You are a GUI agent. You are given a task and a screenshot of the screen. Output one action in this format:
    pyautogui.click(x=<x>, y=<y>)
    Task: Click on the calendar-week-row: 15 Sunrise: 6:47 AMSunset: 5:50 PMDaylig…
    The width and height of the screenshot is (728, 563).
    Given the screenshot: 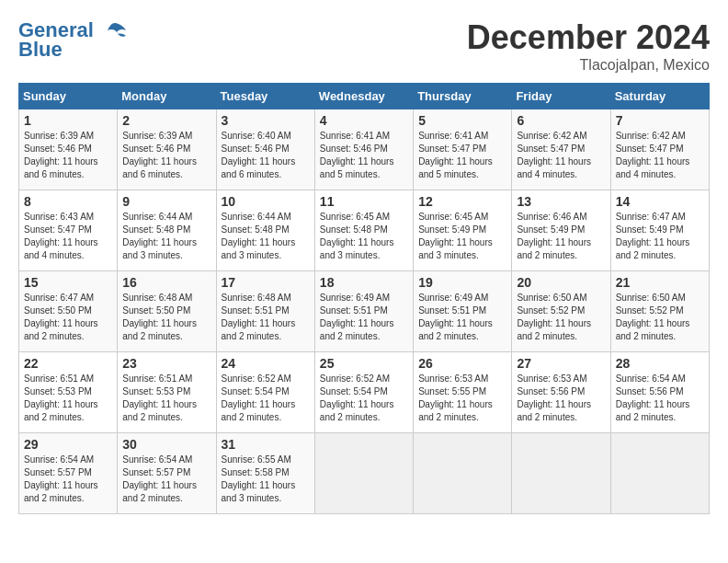 What is the action you would take?
    pyautogui.click(x=364, y=312)
    